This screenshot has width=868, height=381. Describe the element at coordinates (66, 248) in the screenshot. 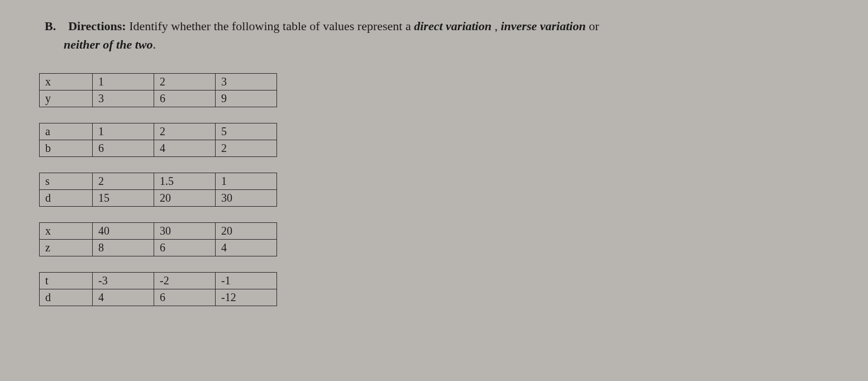

I see `variable-cell: z` at that location.